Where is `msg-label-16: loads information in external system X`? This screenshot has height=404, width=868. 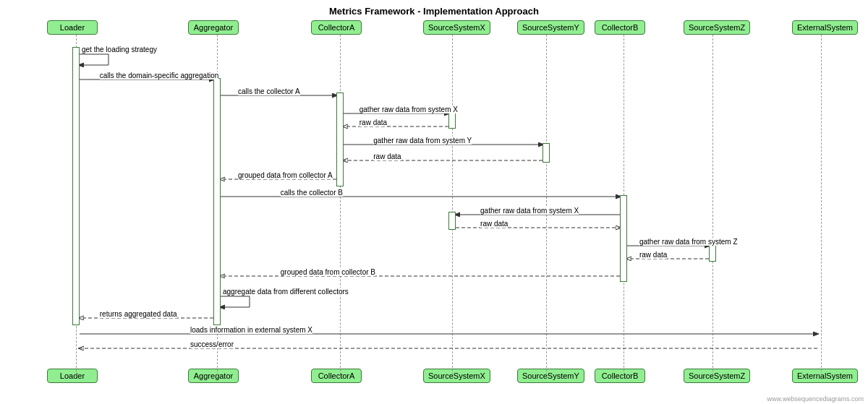 msg-label-16: loads information in external system X is located at coordinates (252, 330).